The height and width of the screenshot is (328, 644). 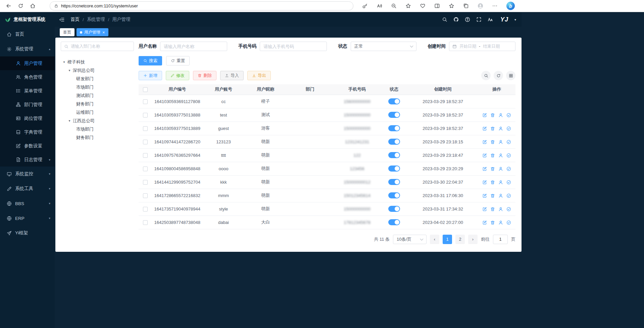 What do you see at coordinates (504, 19) in the screenshot?
I see `user-logo: YJ` at bounding box center [504, 19].